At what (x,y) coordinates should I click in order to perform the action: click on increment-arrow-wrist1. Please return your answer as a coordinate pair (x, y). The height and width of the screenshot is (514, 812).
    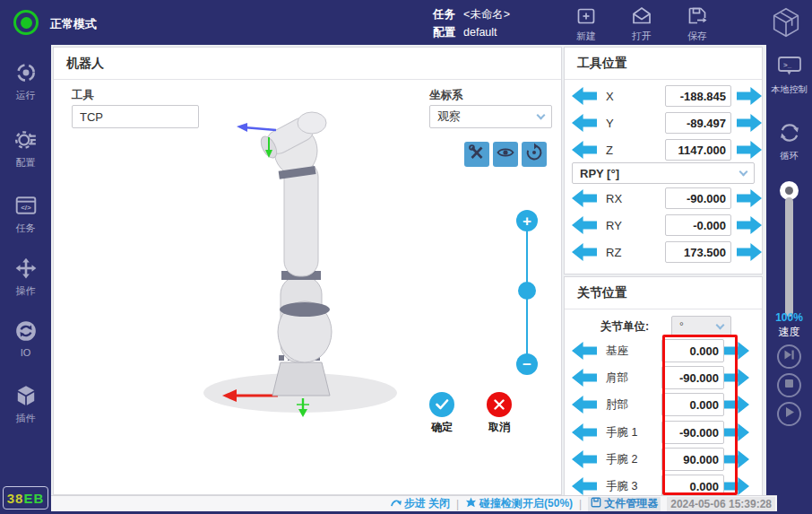
    Looking at the image, I should click on (737, 432).